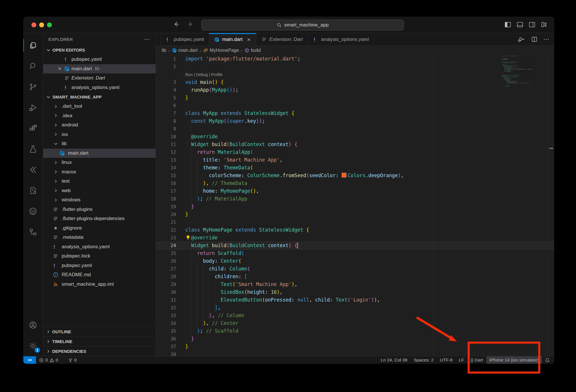 This screenshot has width=576, height=392. What do you see at coordinates (99, 228) in the screenshot?
I see `tree-item: .gitignore` at bounding box center [99, 228].